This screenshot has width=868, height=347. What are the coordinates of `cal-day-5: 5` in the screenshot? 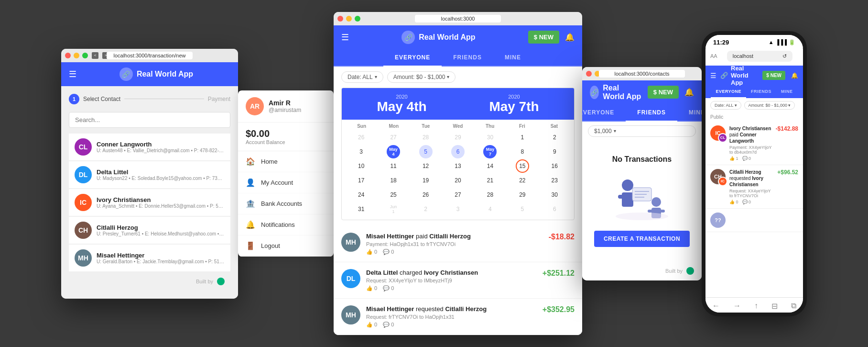 It's located at (426, 152).